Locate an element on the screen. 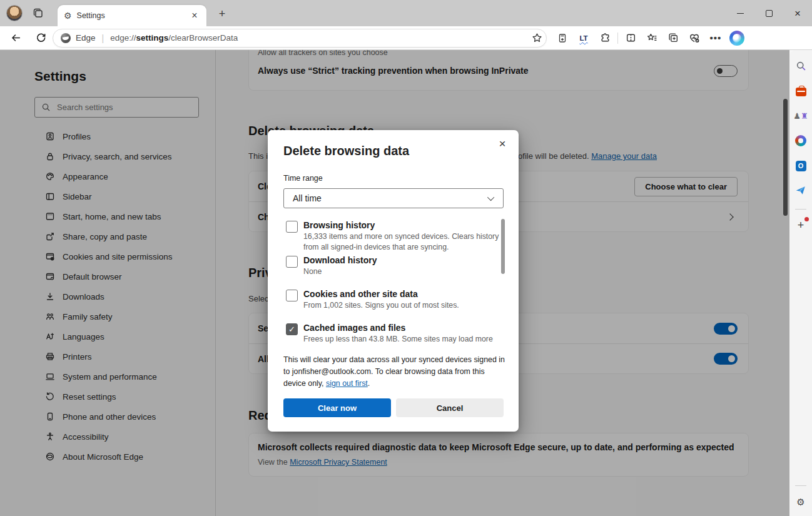 The height and width of the screenshot is (516, 812). m365-icon is located at coordinates (801, 141).